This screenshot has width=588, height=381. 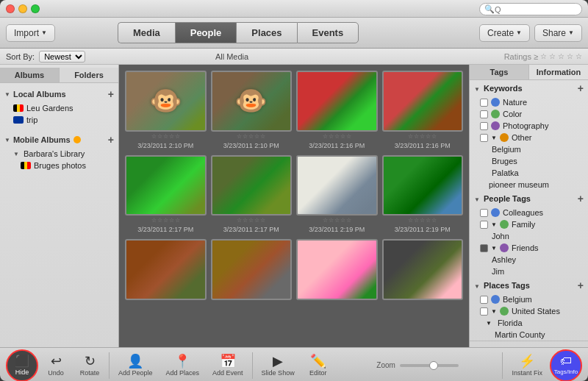 I want to click on friends-checkbox, so click(x=484, y=249).